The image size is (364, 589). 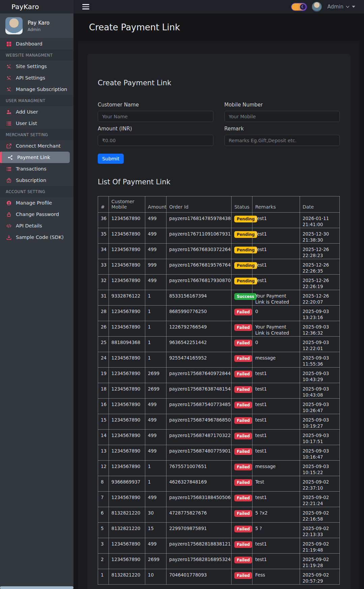 What do you see at coordinates (37, 112) in the screenshot?
I see `sidebar-item-add-user: Add User` at bounding box center [37, 112].